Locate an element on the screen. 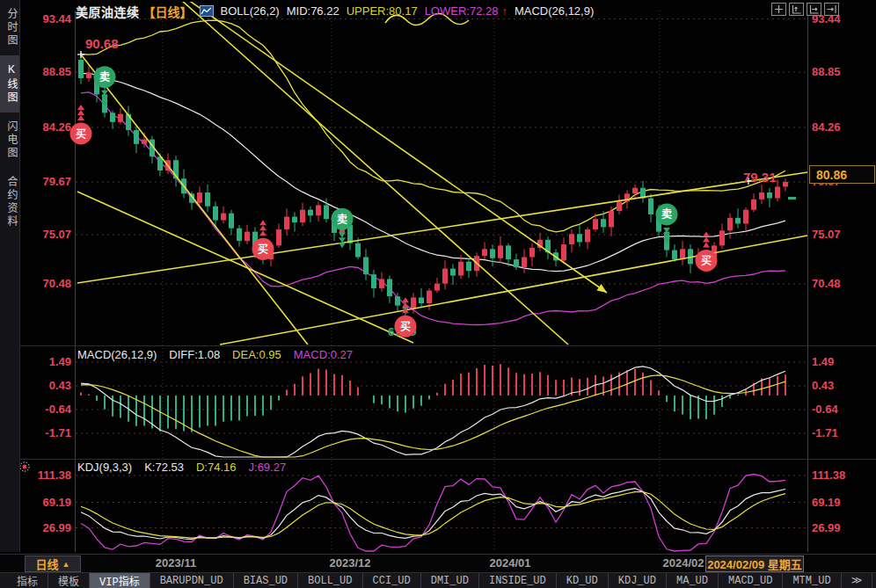 Image resolution: width=876 pixels, height=588 pixels. chart-header: 美原油连续 【日线】 BOLL(26,2) MID:76.22 UPPER:80… is located at coordinates (334, 11).